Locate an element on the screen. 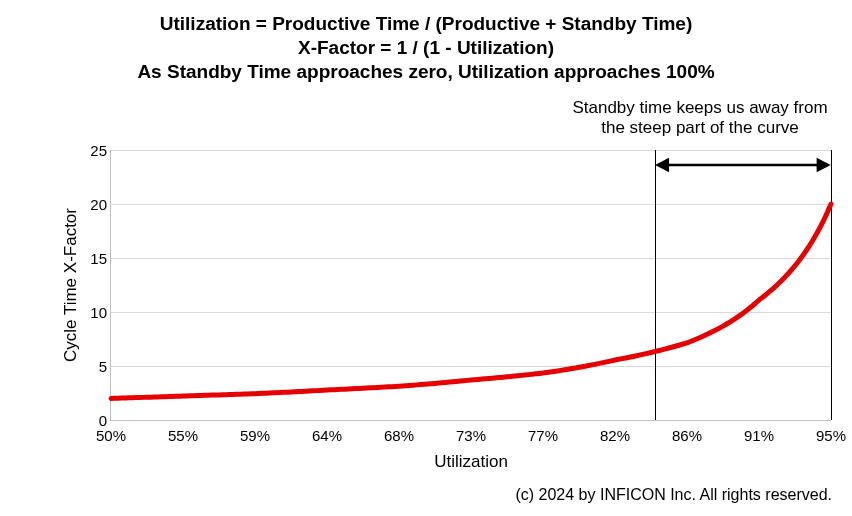 The image size is (852, 516). xtick: 68% is located at coordinates (399, 436).